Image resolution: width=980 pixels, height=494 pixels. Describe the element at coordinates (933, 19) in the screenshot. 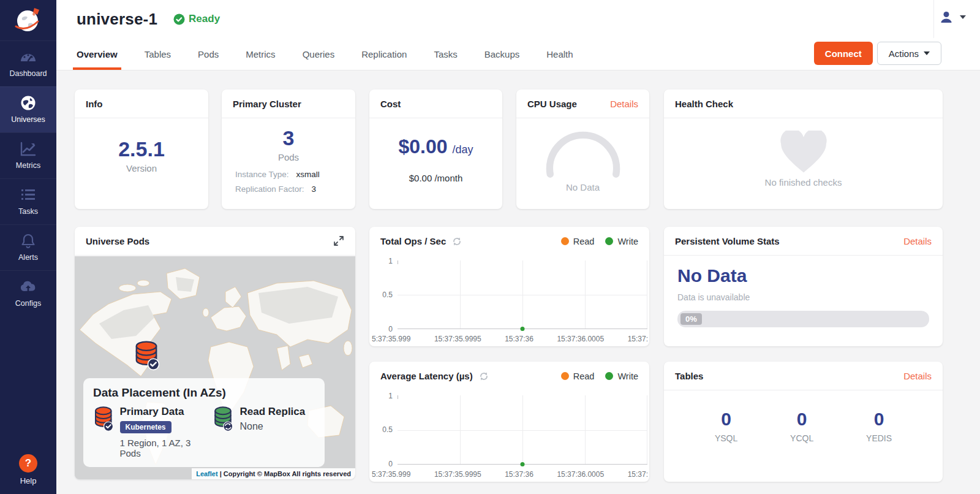

I see `header-divider` at that location.